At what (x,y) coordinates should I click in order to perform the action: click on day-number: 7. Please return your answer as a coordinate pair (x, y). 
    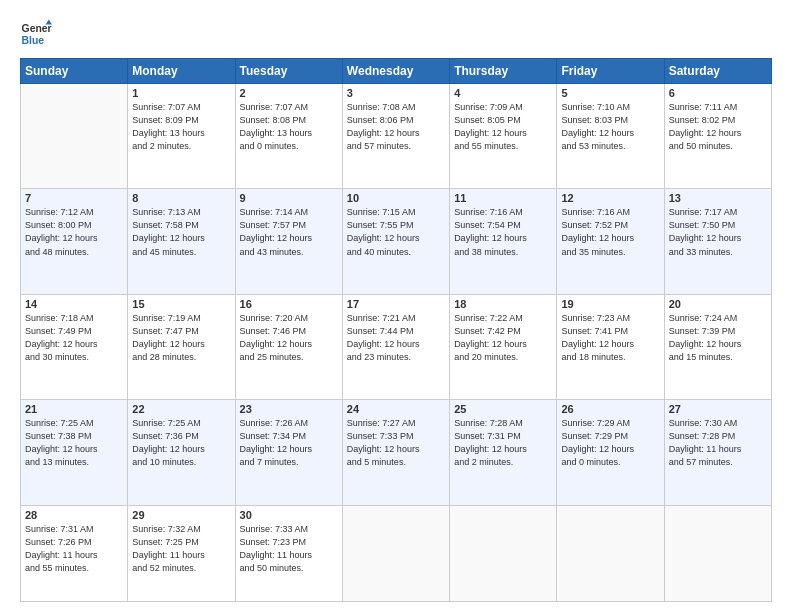
    Looking at the image, I should click on (74, 198).